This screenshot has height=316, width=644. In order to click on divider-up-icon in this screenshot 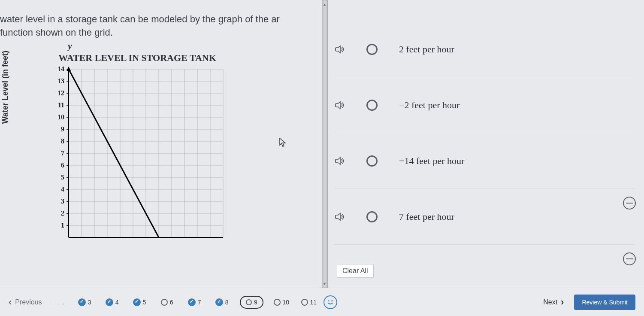, I will do `click(325, 2)`.